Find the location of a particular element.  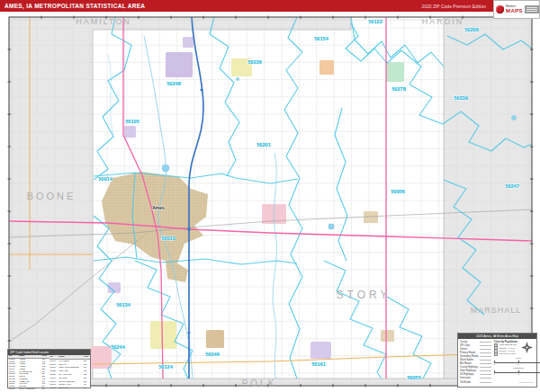

zip-label-50046: 50046 is located at coordinates (212, 354).